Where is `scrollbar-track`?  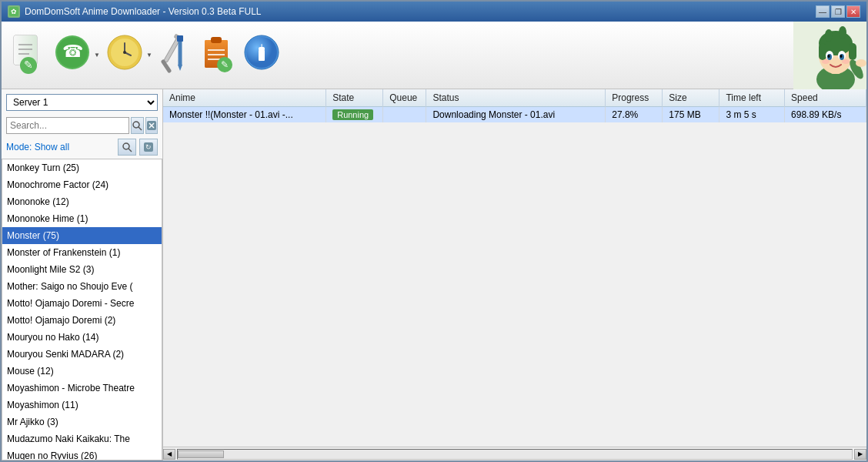 scrollbar-track is located at coordinates (515, 454).